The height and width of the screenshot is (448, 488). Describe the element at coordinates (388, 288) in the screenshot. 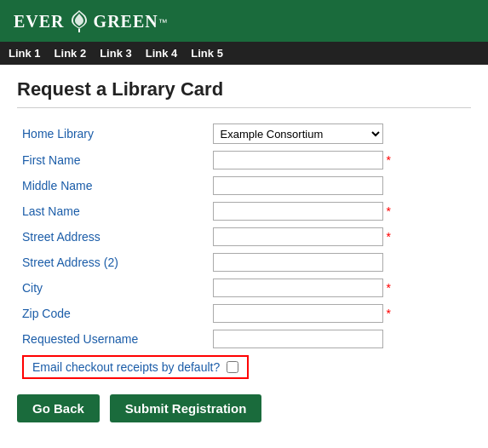

I see `city-required: *` at that location.